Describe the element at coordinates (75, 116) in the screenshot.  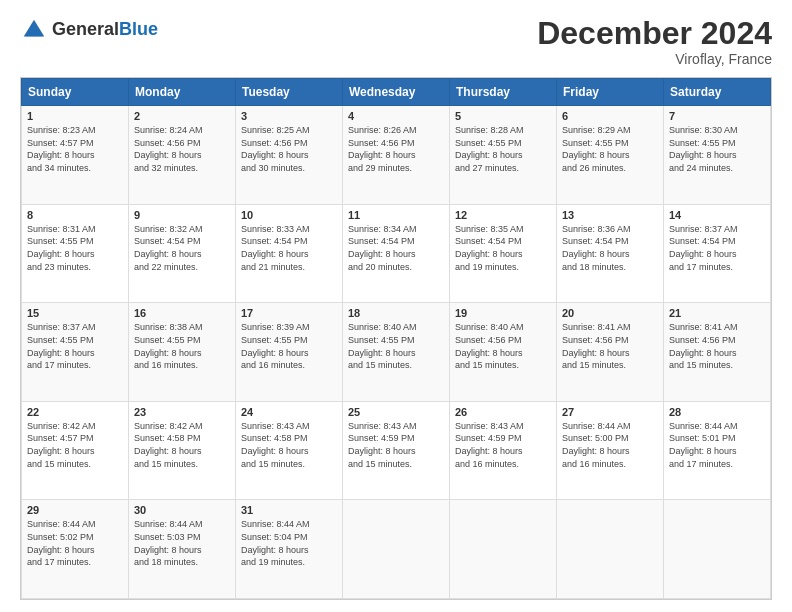
I see `day-number: 1` at that location.